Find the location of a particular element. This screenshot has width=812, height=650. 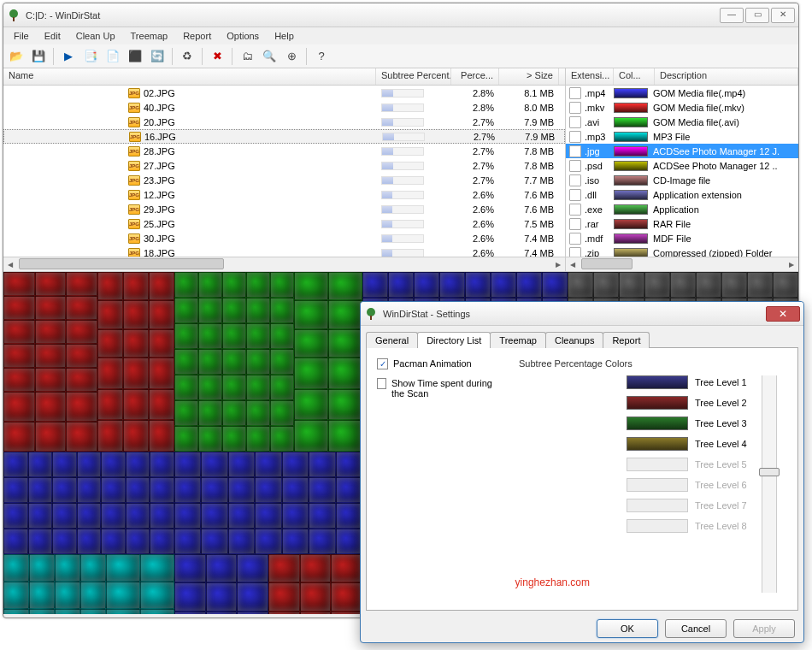

tree-level-row: Tree Level 2 is located at coordinates (691, 403).